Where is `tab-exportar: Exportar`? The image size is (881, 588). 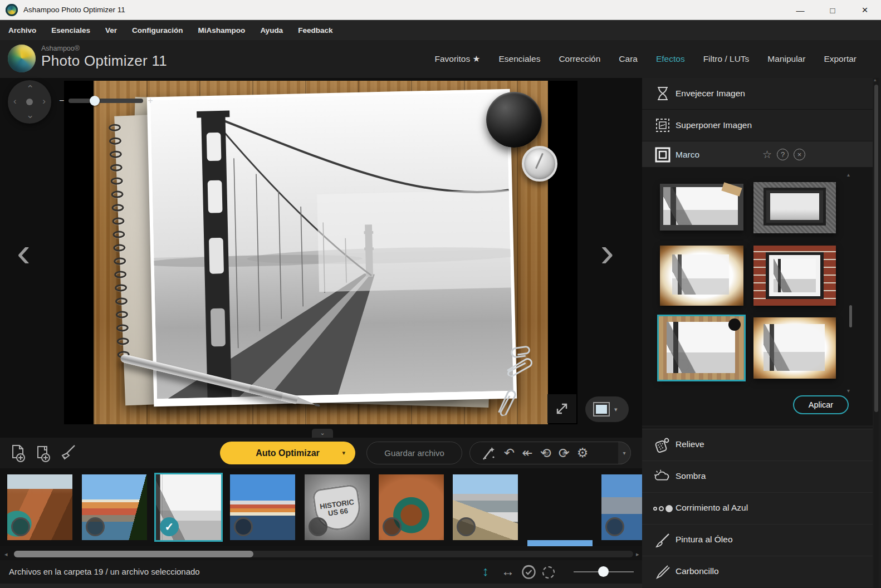
tab-exportar: Exportar is located at coordinates (840, 59).